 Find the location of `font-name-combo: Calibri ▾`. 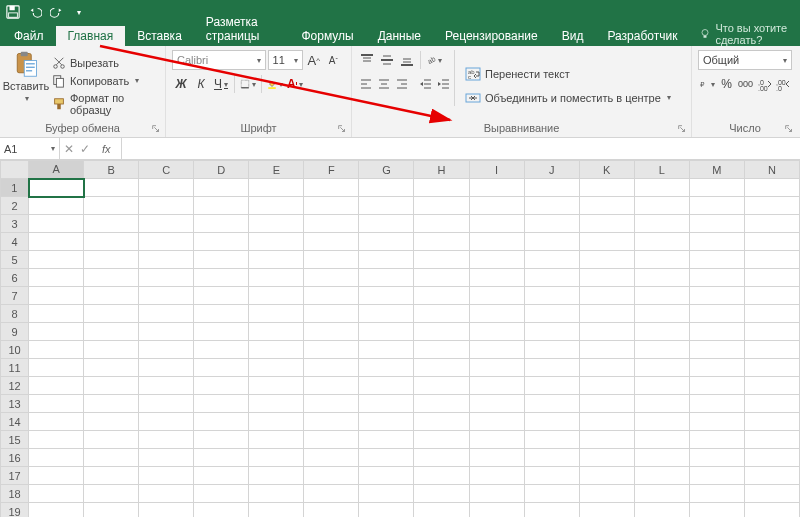

font-name-combo: Calibri ▾ is located at coordinates (219, 60).